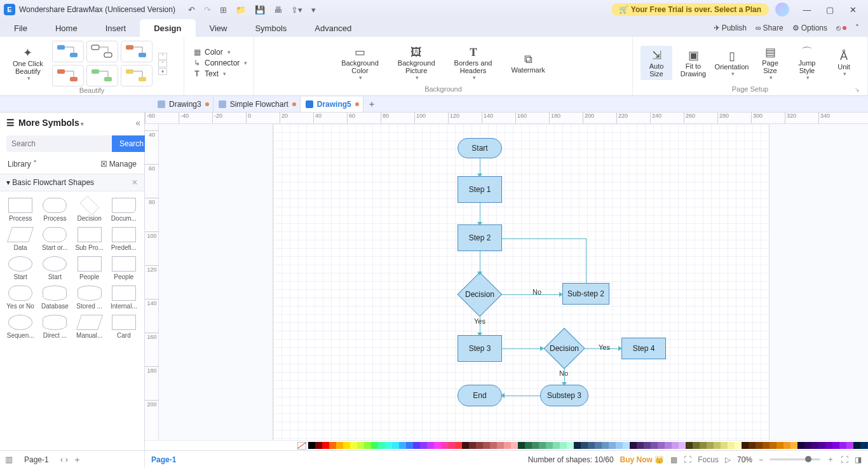  I want to click on library-link: Library ˄, so click(22, 164).